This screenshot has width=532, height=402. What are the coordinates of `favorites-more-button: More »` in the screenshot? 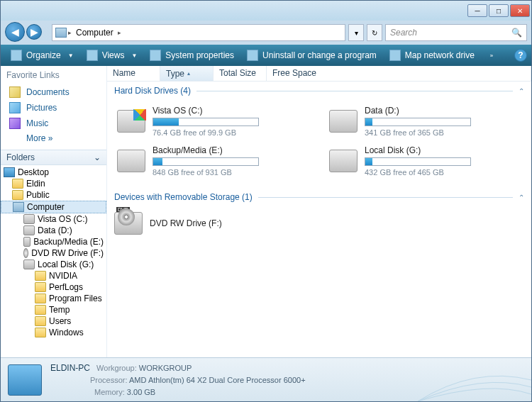 It's located at (54, 138).